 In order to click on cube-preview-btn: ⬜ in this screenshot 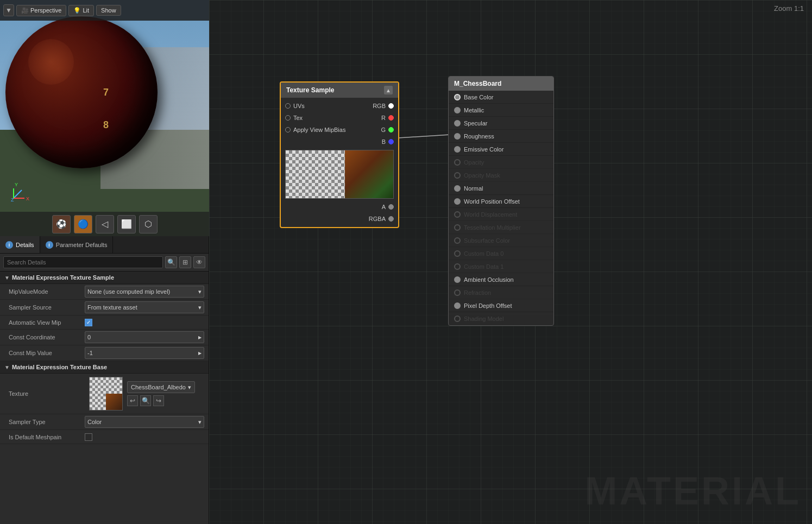, I will do `click(127, 224)`.